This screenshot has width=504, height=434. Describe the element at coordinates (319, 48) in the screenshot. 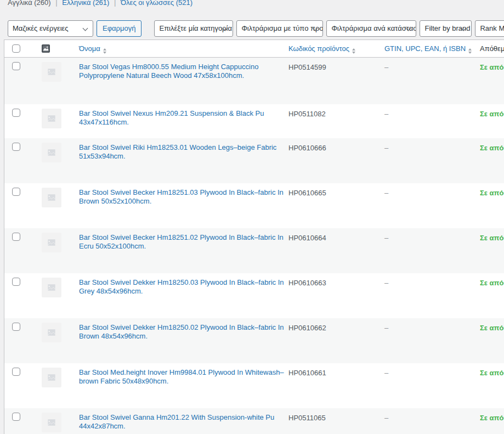

I see `column-header-sku: Κωδικός προϊόντος` at that location.